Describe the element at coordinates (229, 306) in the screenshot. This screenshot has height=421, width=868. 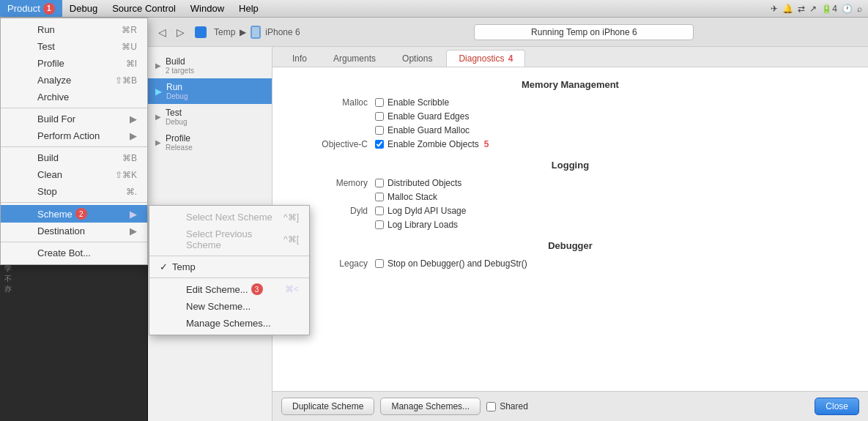
I see `submenu-new-scheme: New Scheme...` at that location.